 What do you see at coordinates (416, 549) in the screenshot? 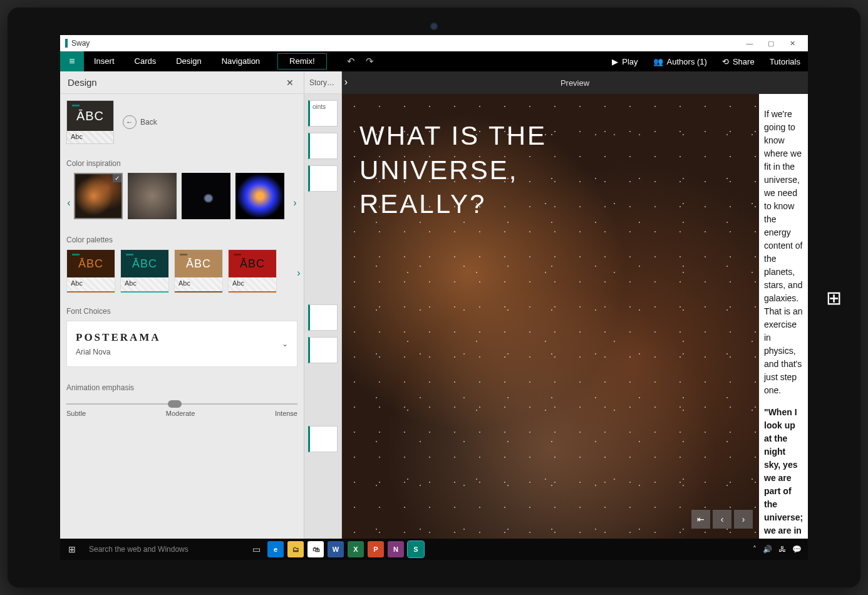
I see `sway-icon: S` at bounding box center [416, 549].